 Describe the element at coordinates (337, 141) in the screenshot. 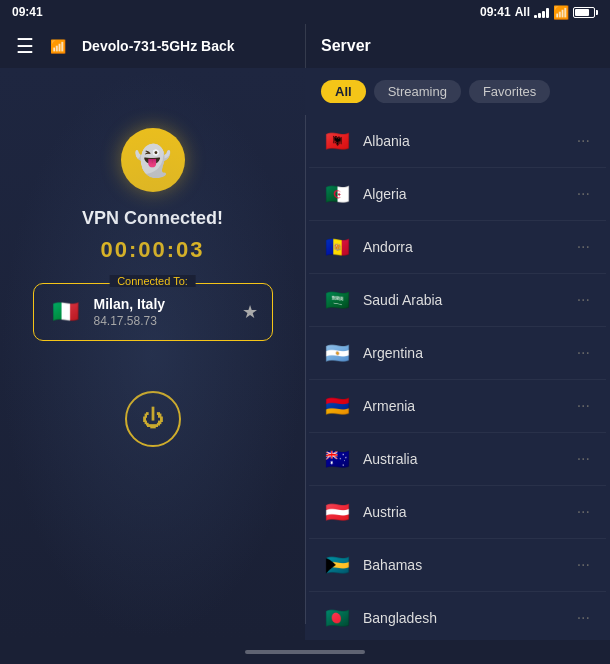

I see `country-flag: 🇦🇱` at that location.